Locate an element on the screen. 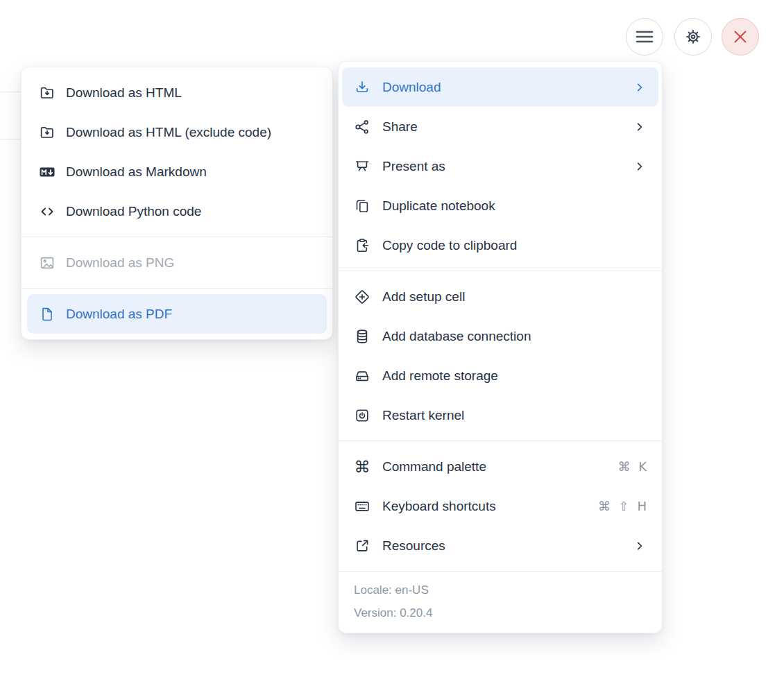 Image resolution: width=784 pixels, height=684 pixels. menu-item-share: Share is located at coordinates (500, 126).